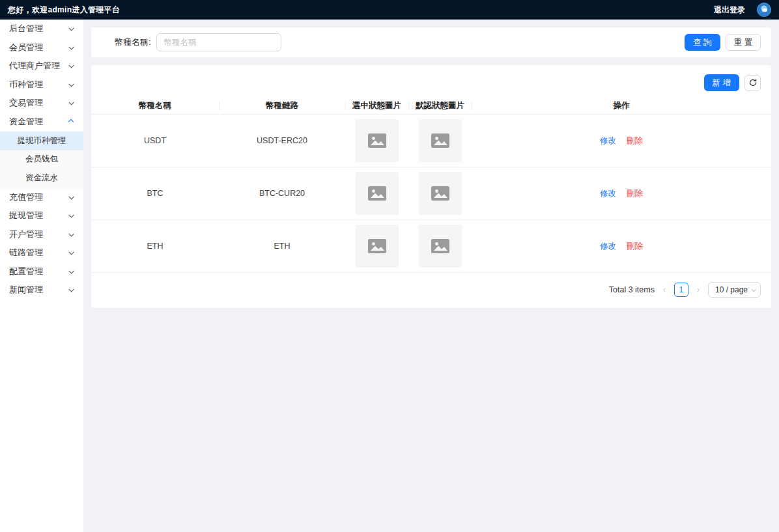  Describe the element at coordinates (26, 29) in the screenshot. I see `sidebar-item-label: 后台管理` at that location.